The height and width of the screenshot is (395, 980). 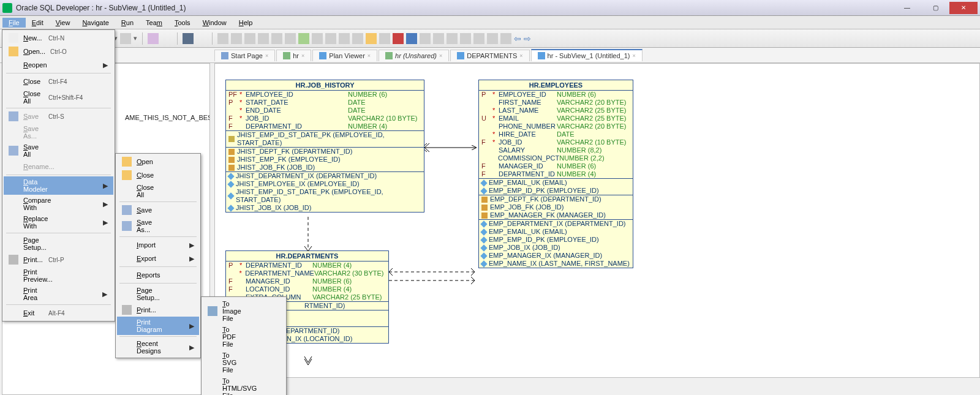 I want to click on menu-item-reports: Reports, so click(x=158, y=275).